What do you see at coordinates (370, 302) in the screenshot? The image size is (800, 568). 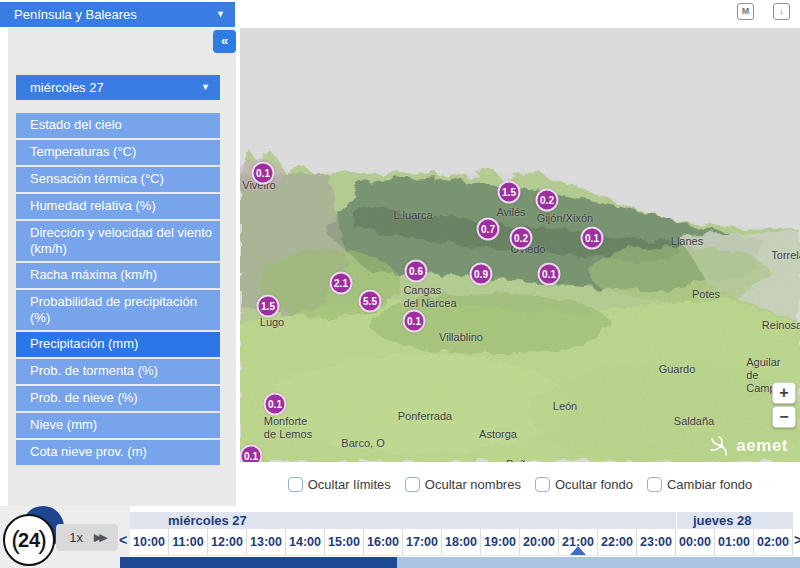 I see `precipitation-badge: 5.5` at bounding box center [370, 302].